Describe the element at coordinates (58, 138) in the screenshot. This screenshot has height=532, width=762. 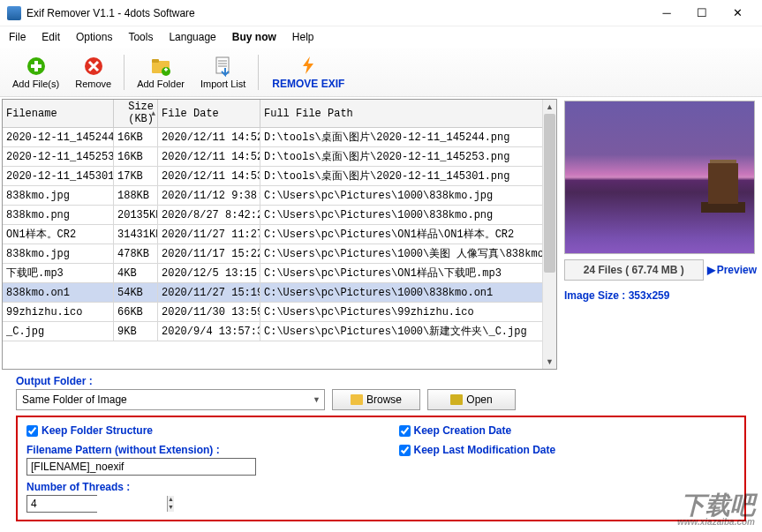
I see `cell: 2020-12-11_145244.png` at that location.